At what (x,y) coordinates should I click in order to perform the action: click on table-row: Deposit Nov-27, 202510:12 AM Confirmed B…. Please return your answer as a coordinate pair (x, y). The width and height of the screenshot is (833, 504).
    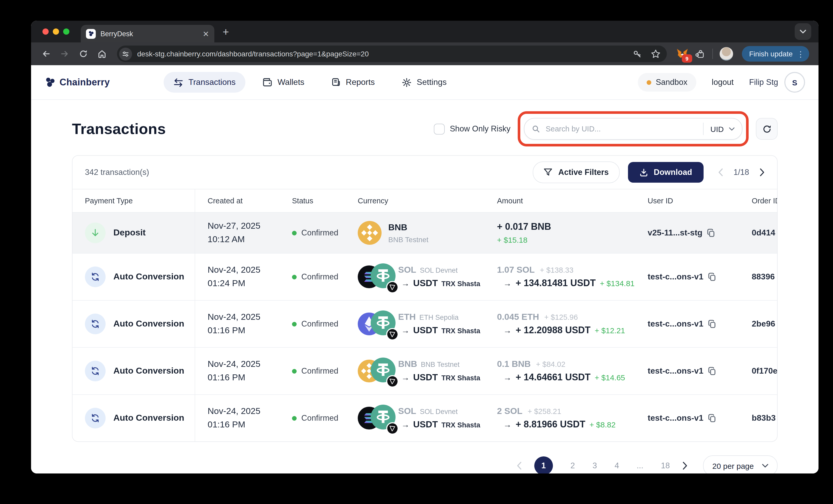
    Looking at the image, I should click on (425, 233).